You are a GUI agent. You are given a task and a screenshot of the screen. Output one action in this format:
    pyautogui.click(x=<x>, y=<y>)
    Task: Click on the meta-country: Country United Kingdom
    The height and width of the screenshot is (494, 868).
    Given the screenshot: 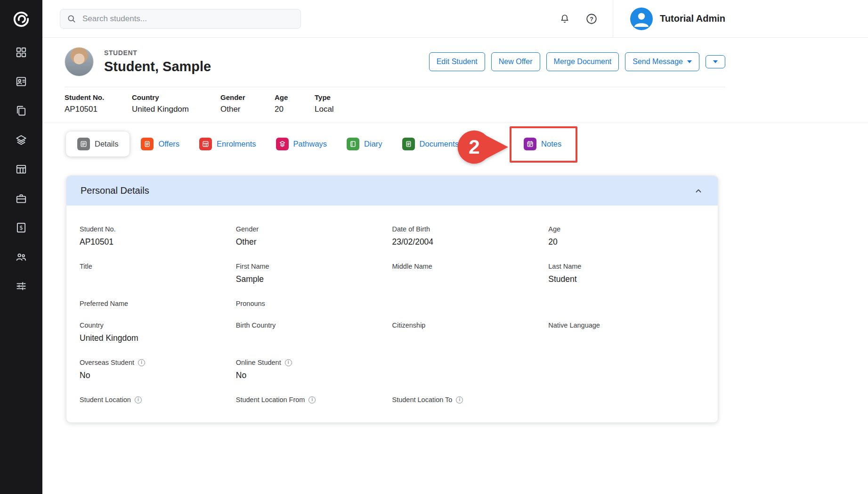 What is the action you would take?
    pyautogui.click(x=176, y=104)
    